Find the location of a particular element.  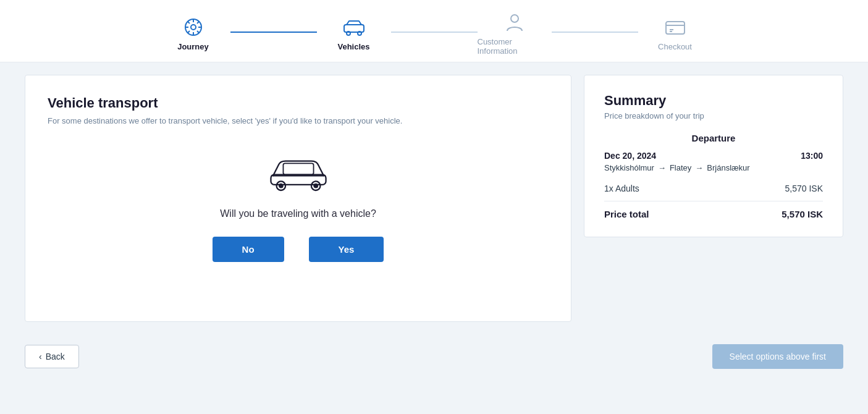

price-total-value: 5,570 ISK is located at coordinates (802, 214).